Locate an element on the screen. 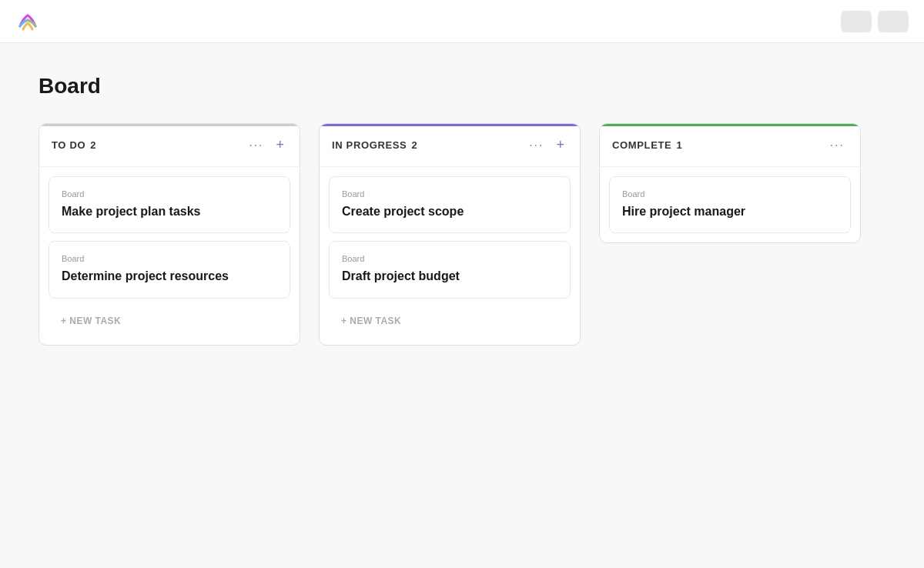 This screenshot has height=568, width=924. column-header-inprogress: IN PROGRESS2 is located at coordinates (450, 145).